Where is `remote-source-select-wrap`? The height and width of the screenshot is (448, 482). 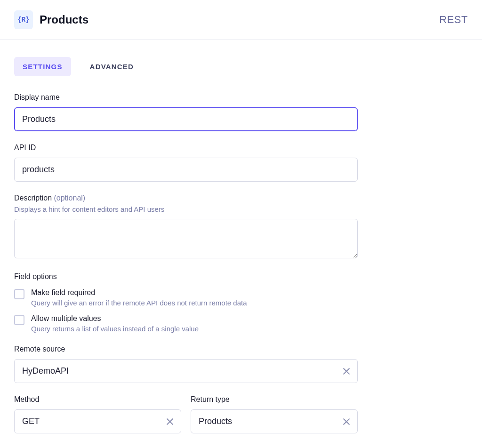
remote-source-select-wrap is located at coordinates (186, 371).